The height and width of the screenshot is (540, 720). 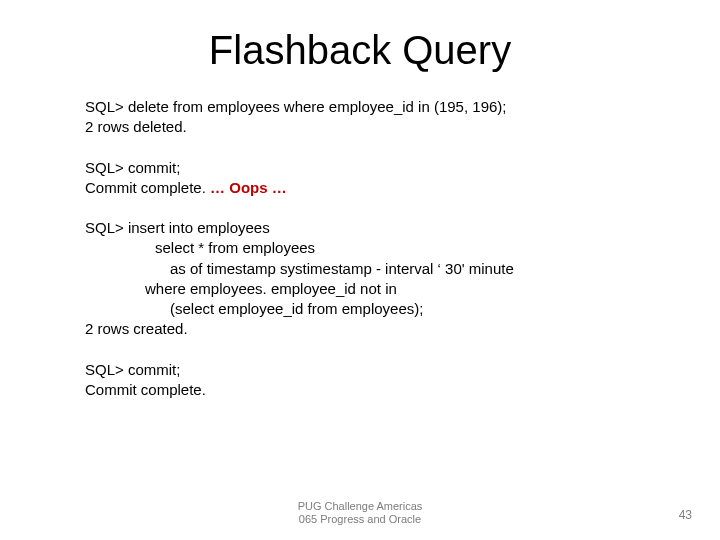 What do you see at coordinates (360, 107) in the screenshot?
I see `code-line: SQL> delete from employees where employe…` at bounding box center [360, 107].